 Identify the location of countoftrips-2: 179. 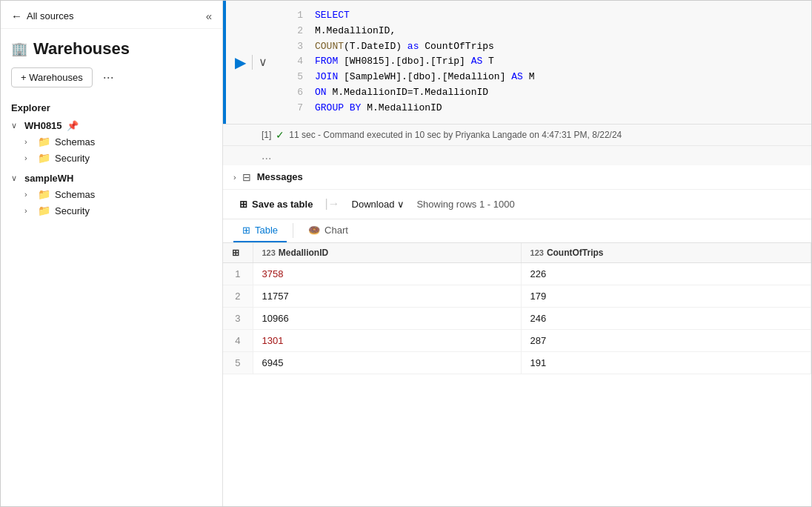
(665, 296).